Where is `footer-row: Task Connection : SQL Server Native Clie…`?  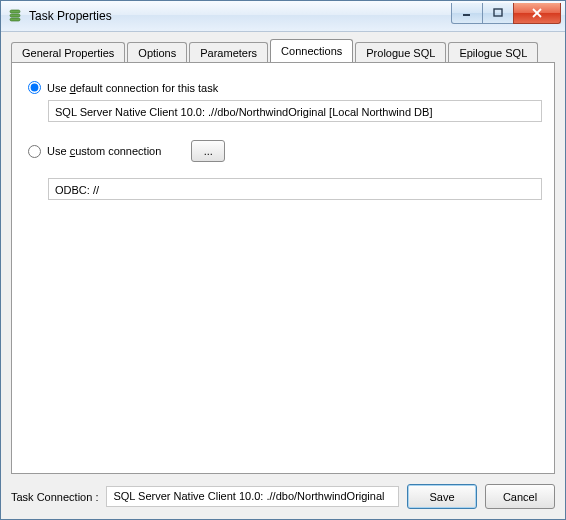 footer-row: Task Connection : SQL Server Native Clie… is located at coordinates (283, 492).